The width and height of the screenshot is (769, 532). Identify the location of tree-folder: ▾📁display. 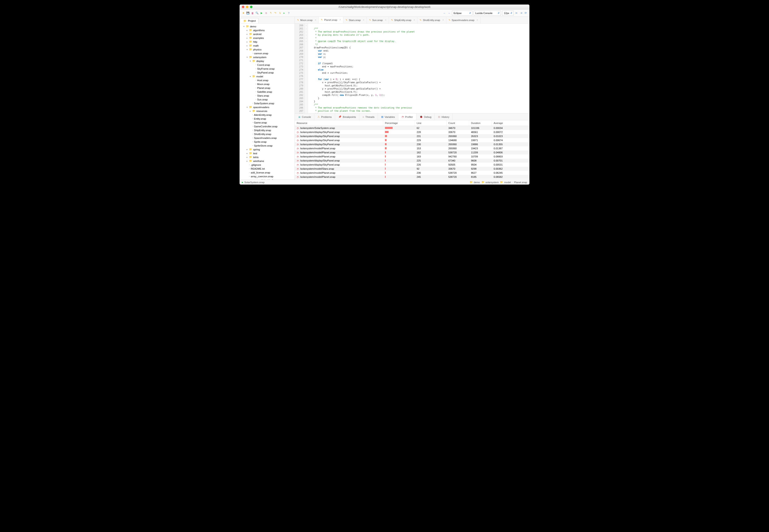
(267, 61).